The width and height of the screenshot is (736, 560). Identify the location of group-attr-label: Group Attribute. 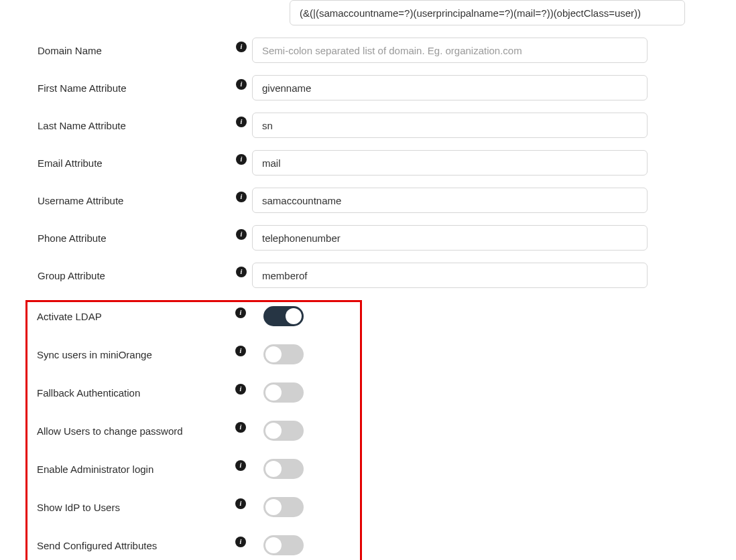
(71, 276).